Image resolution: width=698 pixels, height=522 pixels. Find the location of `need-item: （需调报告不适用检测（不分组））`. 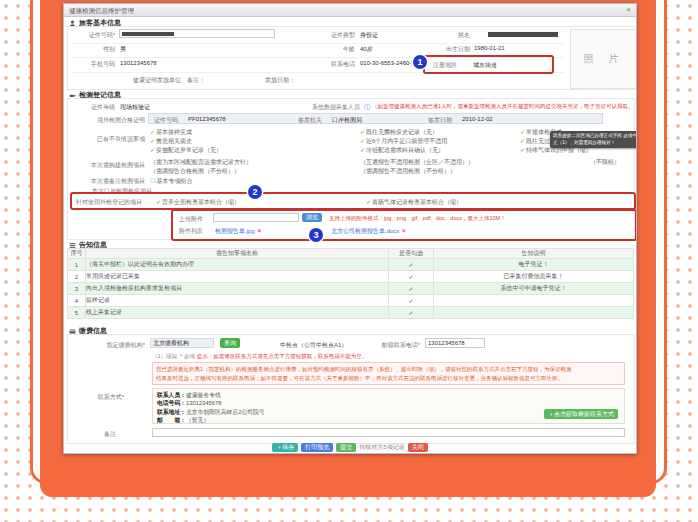

need-item: （需调报告不适用检测（不分组）） is located at coordinates (408, 172).